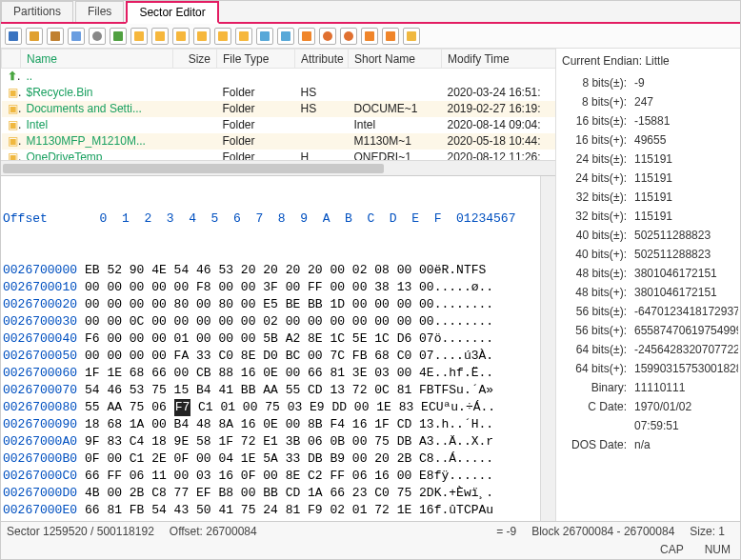 Image resolution: width=741 pixels, height=560 pixels. Describe the element at coordinates (270, 373) in the screenshot. I see `hex-row: 00267000601F 1E 68 66 00 CB 88 16 0E 00 …` at that location.